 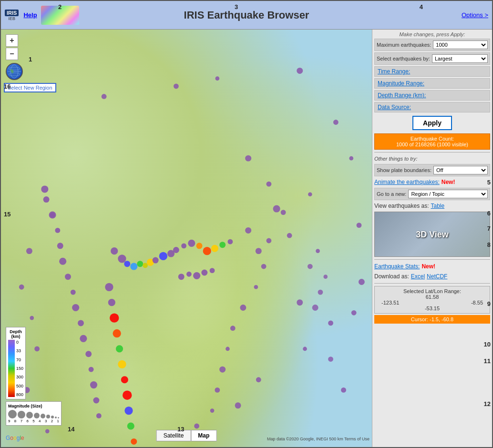 I want to click on zoom-in-button: +, so click(x=12, y=41).